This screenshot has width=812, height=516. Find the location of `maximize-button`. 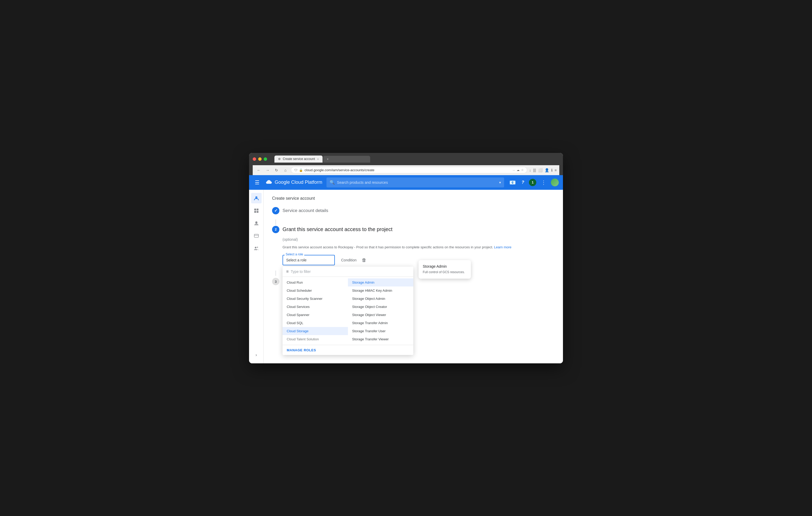

maximize-button is located at coordinates (265, 159).